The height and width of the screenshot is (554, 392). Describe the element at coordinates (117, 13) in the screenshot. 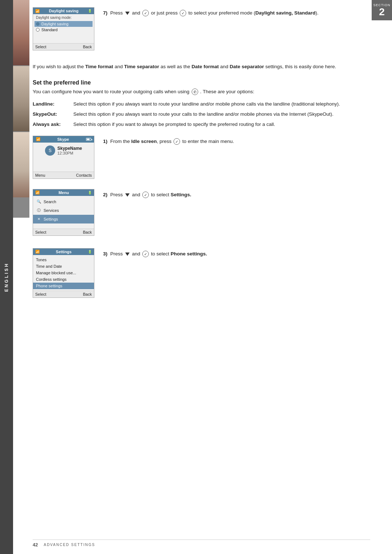

I see `step7-press: Press` at that location.